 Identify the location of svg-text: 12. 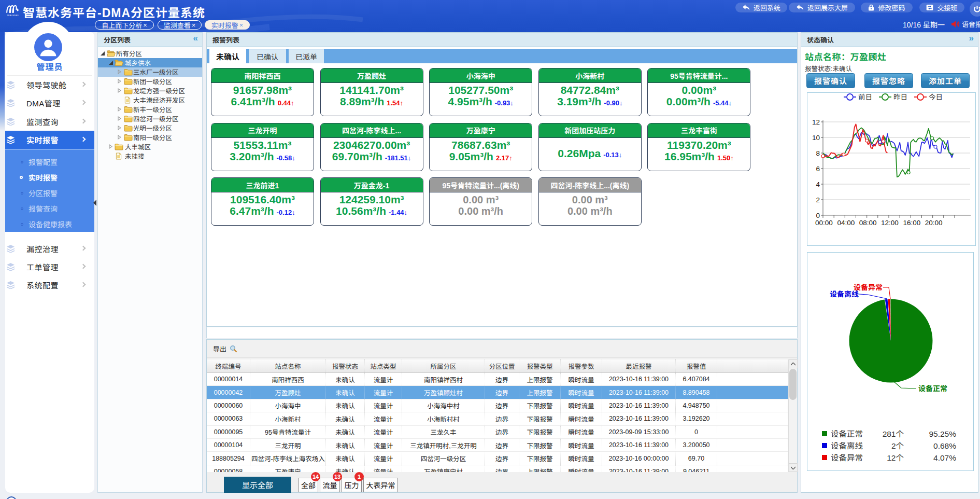
(816, 122).